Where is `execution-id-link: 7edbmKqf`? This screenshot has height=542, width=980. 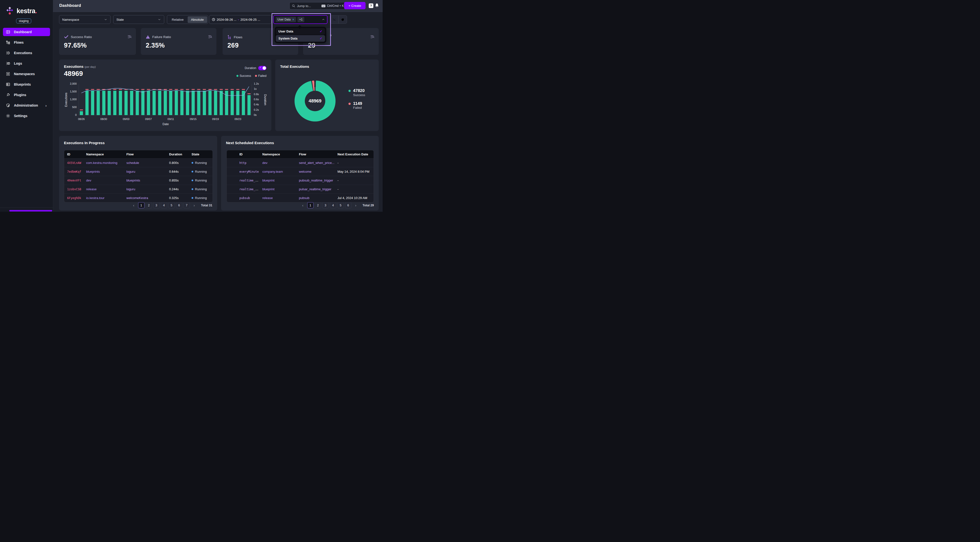
execution-id-link: 7edbmKqf is located at coordinates (74, 172).